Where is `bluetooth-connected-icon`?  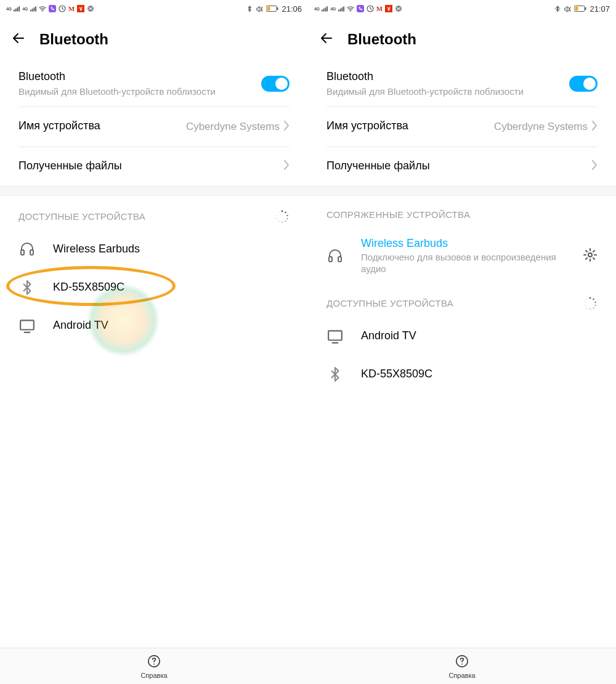 bluetooth-connected-icon is located at coordinates (557, 9).